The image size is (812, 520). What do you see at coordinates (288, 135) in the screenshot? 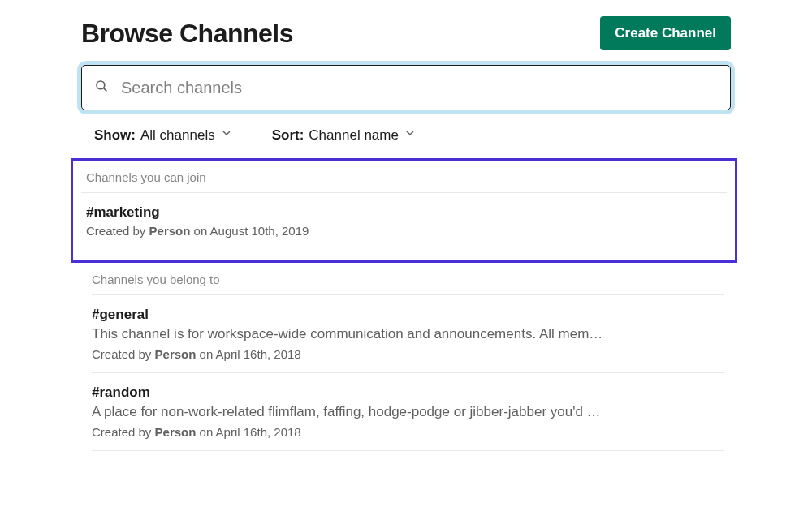
I see `sort-filter-label: Sort:` at bounding box center [288, 135].